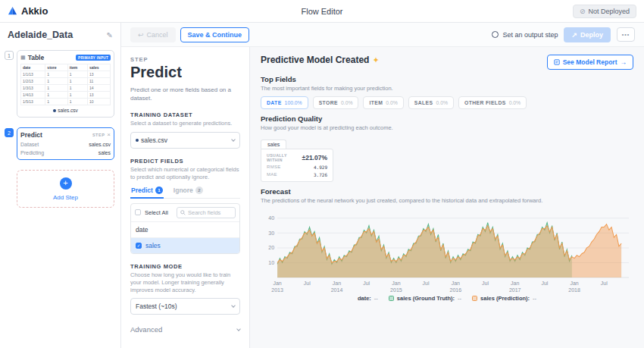 This screenshot has width=644, height=348. What do you see at coordinates (274, 144) in the screenshot?
I see `pq-tab-sales: sales` at bounding box center [274, 144].